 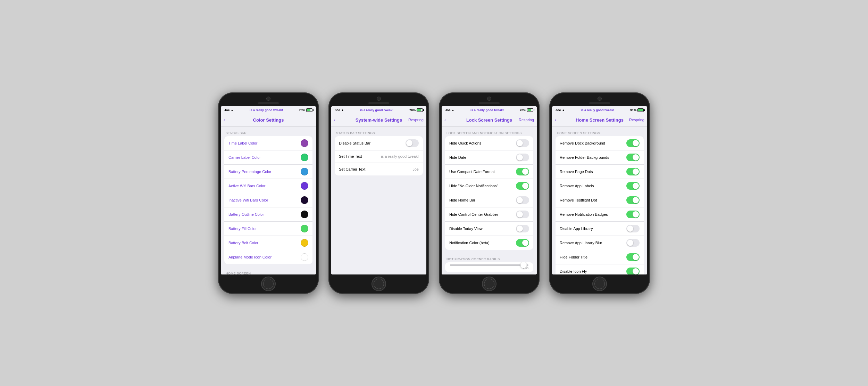 I want to click on phone-speaker, so click(x=268, y=103).